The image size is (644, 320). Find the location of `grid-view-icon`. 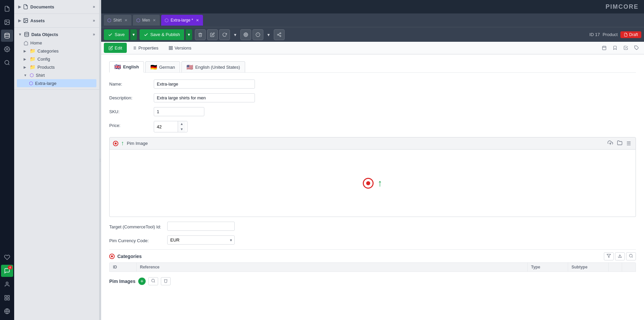

grid-view-icon is located at coordinates (7, 298).